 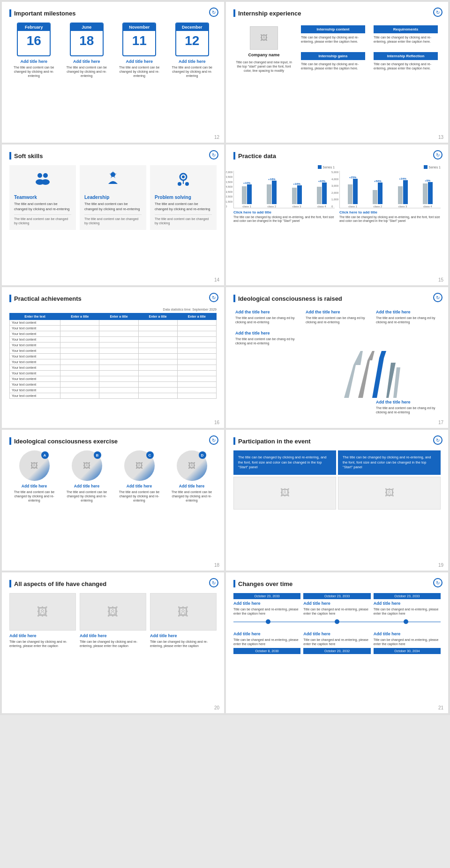 I want to click on aspect-text-1: Title can be changed by clicking and re-…, so click(x=43, y=644).